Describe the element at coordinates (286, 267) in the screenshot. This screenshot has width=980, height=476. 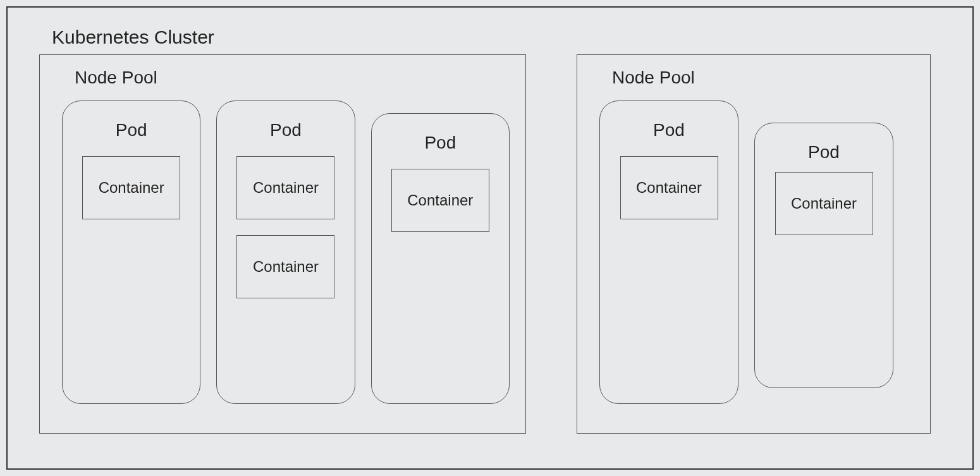
I see `container-1-2-2: Container` at that location.